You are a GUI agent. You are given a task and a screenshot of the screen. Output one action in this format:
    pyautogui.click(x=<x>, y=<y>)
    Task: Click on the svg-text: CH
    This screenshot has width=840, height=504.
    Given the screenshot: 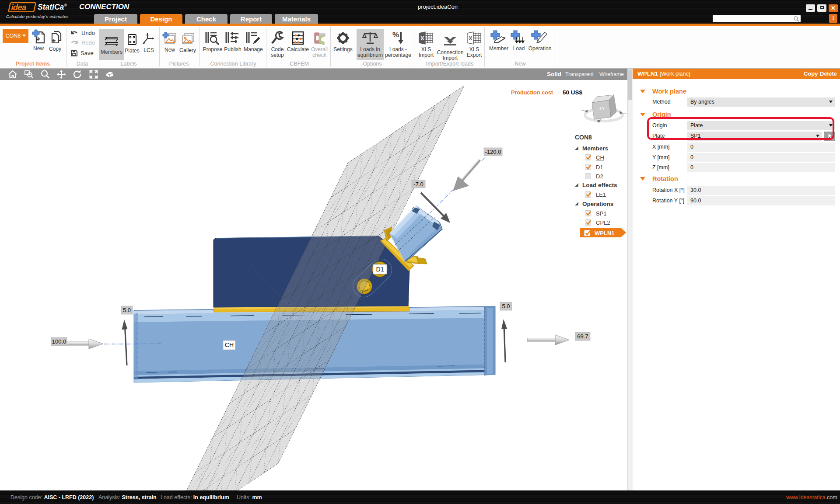 What is the action you would take?
    pyautogui.click(x=229, y=345)
    